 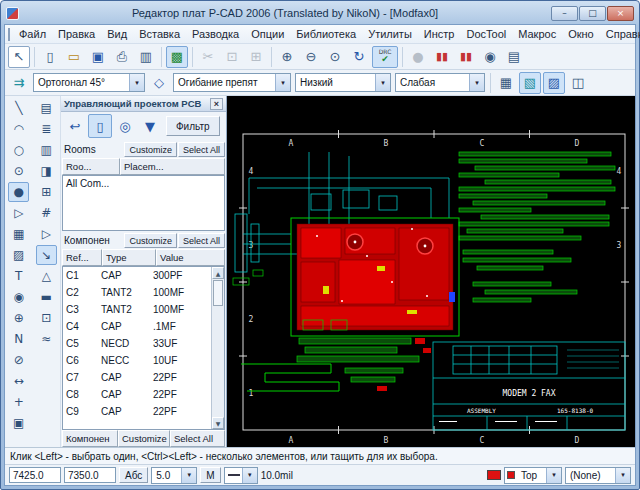 I want to click on x-coordinate-field: 7425.0, so click(x=35, y=475).